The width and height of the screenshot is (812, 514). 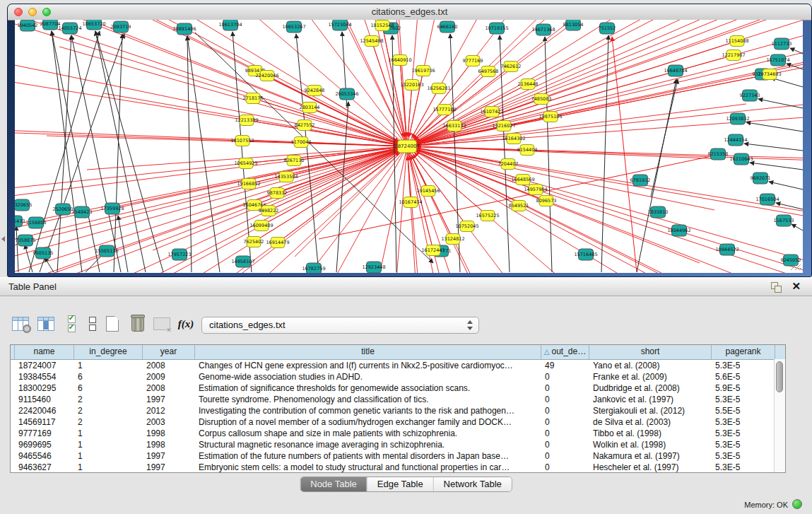 I want to click on table-row: 1830029562008Estimation of significance …, so click(x=398, y=388).